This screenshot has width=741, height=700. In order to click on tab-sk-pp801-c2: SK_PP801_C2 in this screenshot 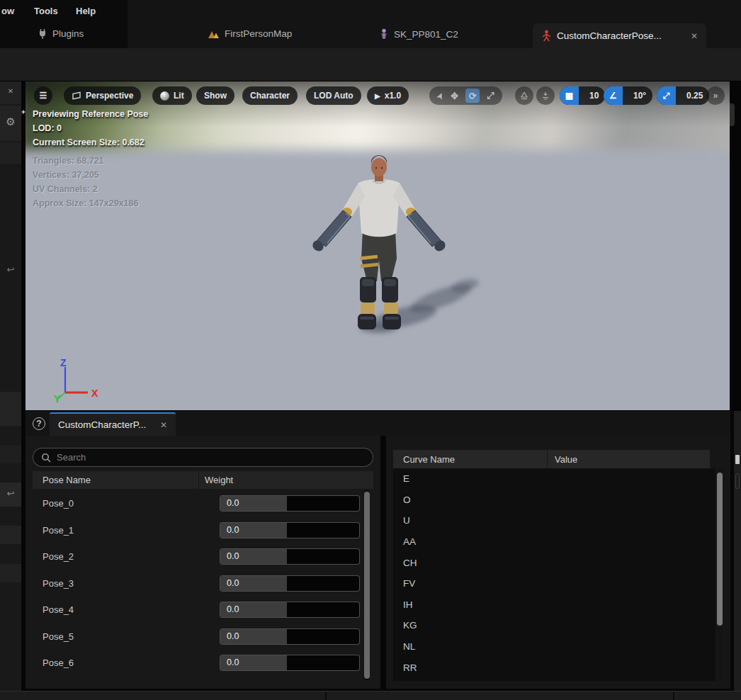, I will do `click(419, 34)`.